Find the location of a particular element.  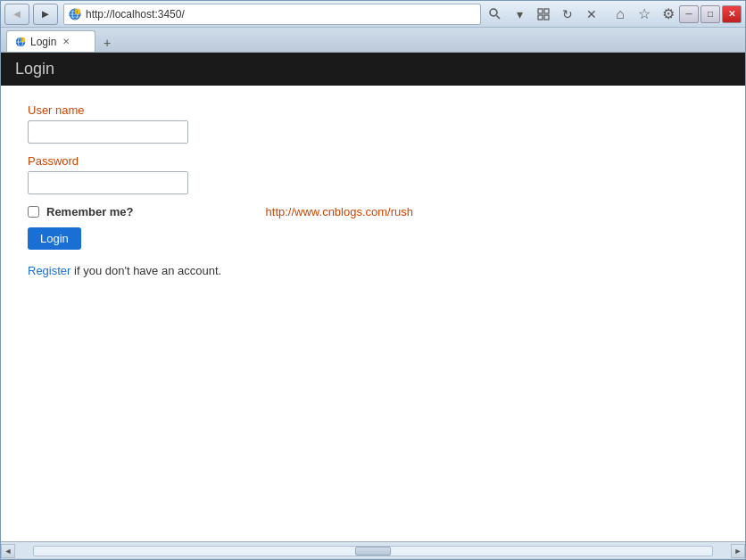

close-button: ✕ is located at coordinates (732, 14).